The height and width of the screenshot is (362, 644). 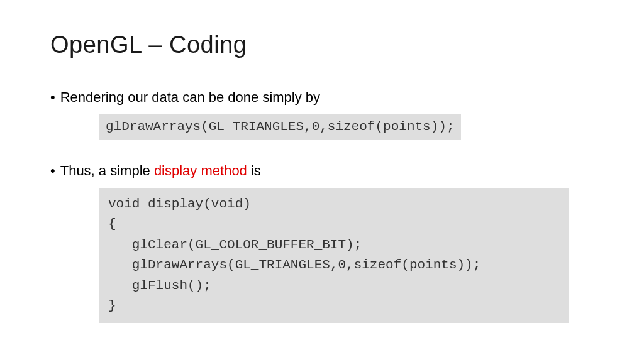 What do you see at coordinates (201, 171) in the screenshot?
I see `bullet2-highlight: display method` at bounding box center [201, 171].